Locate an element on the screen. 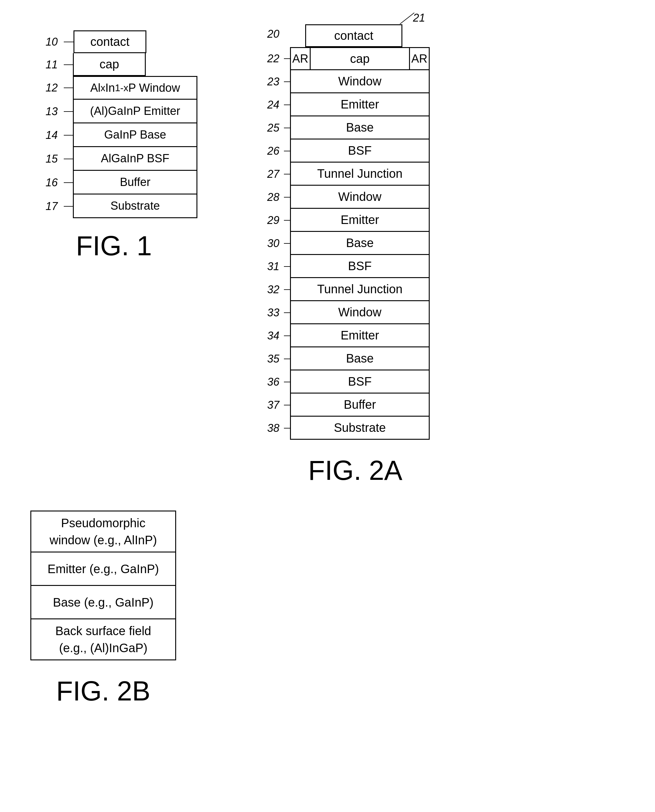 The height and width of the screenshot is (812, 655). layer-box-16: Buffer is located at coordinates (135, 183).